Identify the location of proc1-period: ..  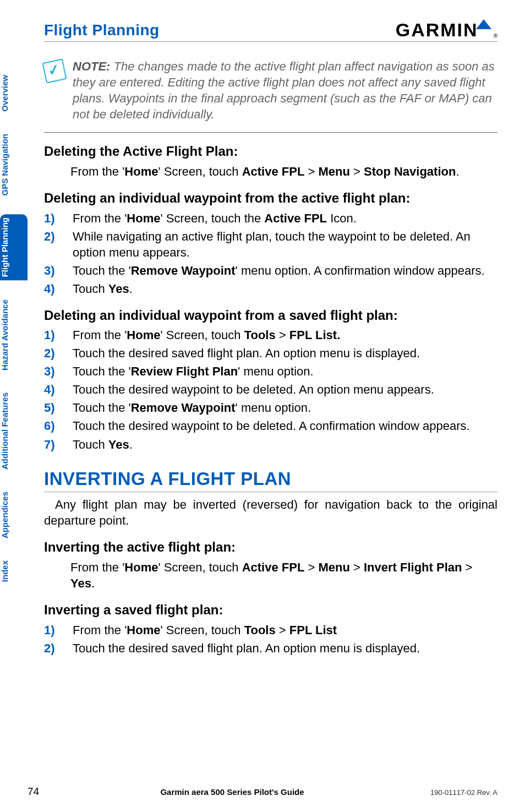
(457, 172).